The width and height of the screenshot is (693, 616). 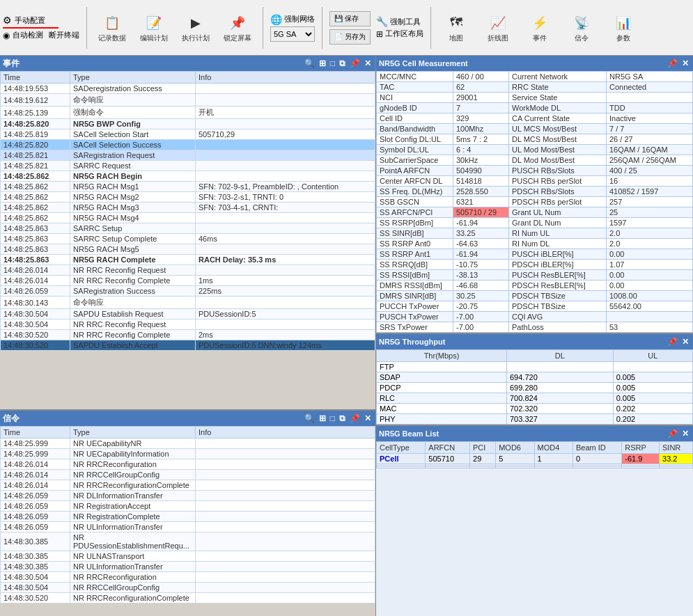 I want to click on table-row: PUCCH TxPower-20.75PDSCH TBSize55642.00, so click(x=535, y=306).